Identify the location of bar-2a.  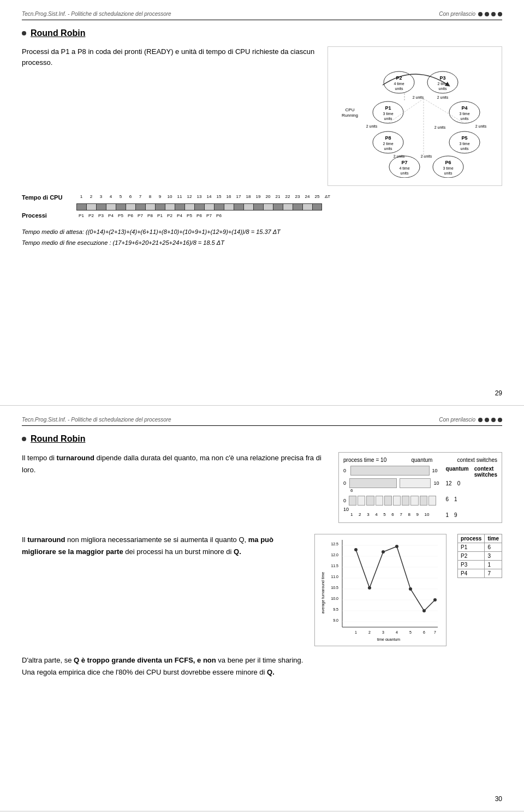
(353, 501).